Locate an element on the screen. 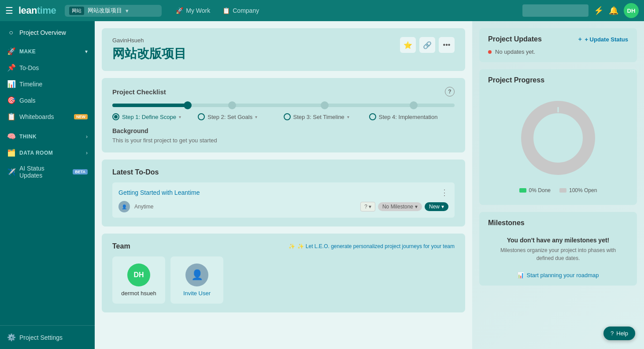 The width and height of the screenshot is (644, 349). step-1-label: Step 1: Define Scope is located at coordinates (149, 117).